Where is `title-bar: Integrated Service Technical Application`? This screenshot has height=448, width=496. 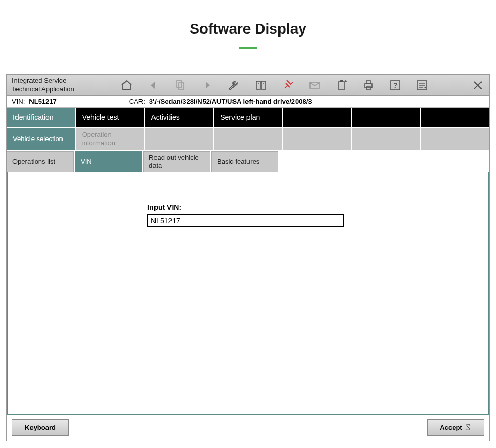 title-bar: Integrated Service Technical Application is located at coordinates (248, 85).